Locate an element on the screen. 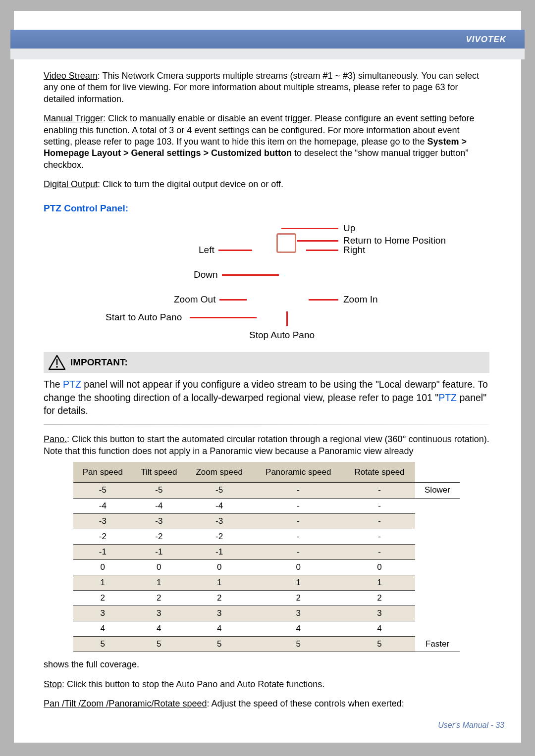 The width and height of the screenshot is (535, 756). stop-text: : Click this button to stop the Auto Pan… is located at coordinates (193, 684).